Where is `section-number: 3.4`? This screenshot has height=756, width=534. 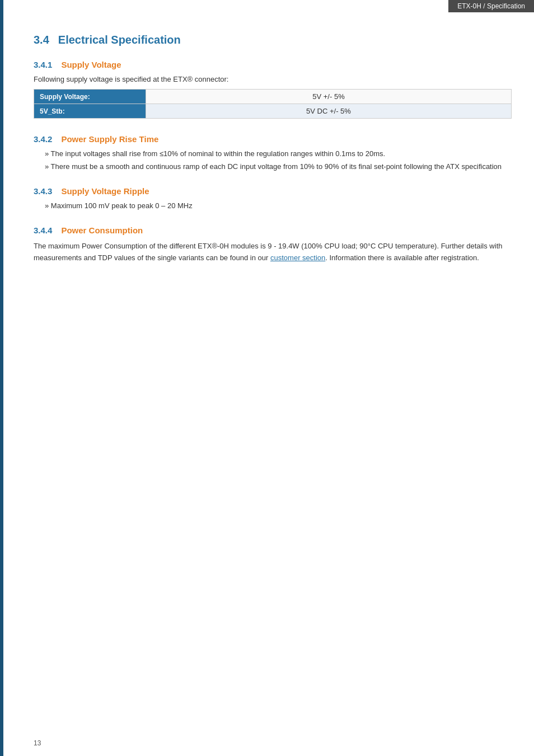
section-number: 3.4 is located at coordinates (41, 40).